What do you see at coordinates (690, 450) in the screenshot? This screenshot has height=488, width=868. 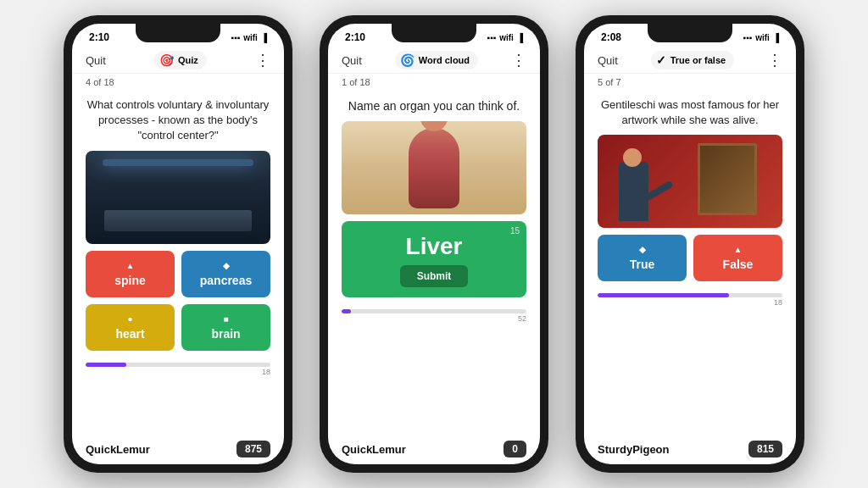 I see `user-bar-tf: SturdyPigeon 815` at bounding box center [690, 450].